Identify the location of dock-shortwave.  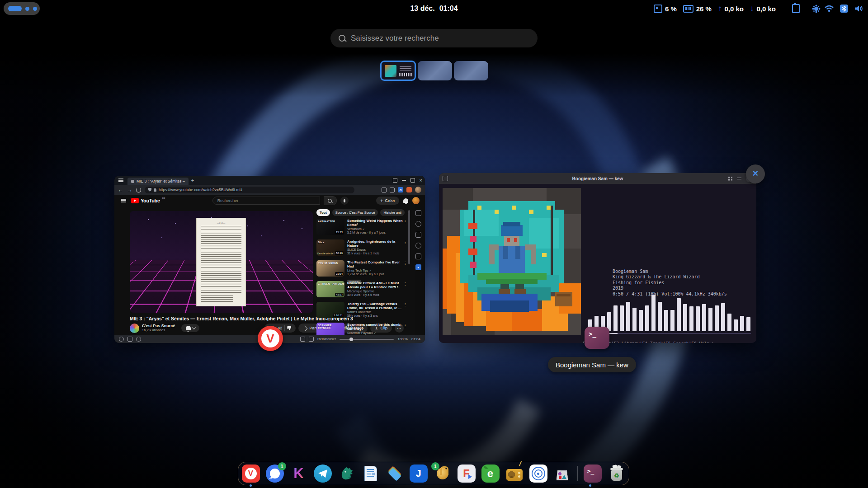
(514, 474).